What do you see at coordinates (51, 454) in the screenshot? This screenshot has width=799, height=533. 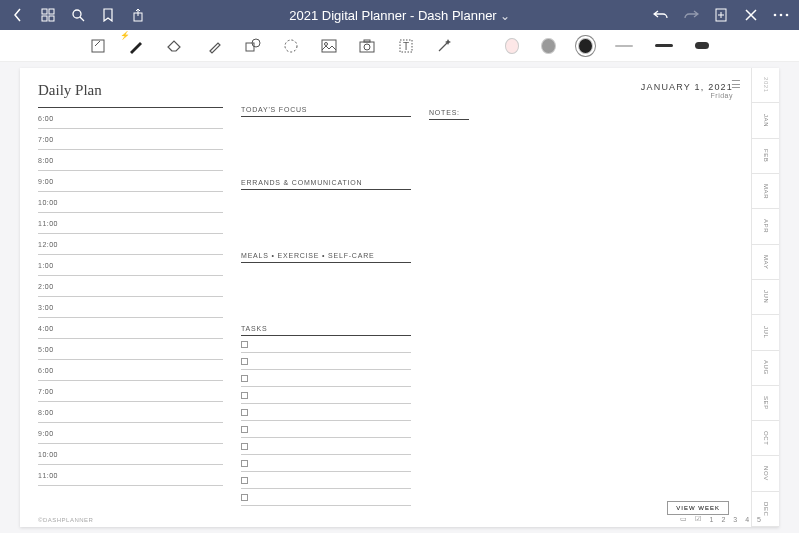 I see `hour-label: 10:00` at bounding box center [51, 454].